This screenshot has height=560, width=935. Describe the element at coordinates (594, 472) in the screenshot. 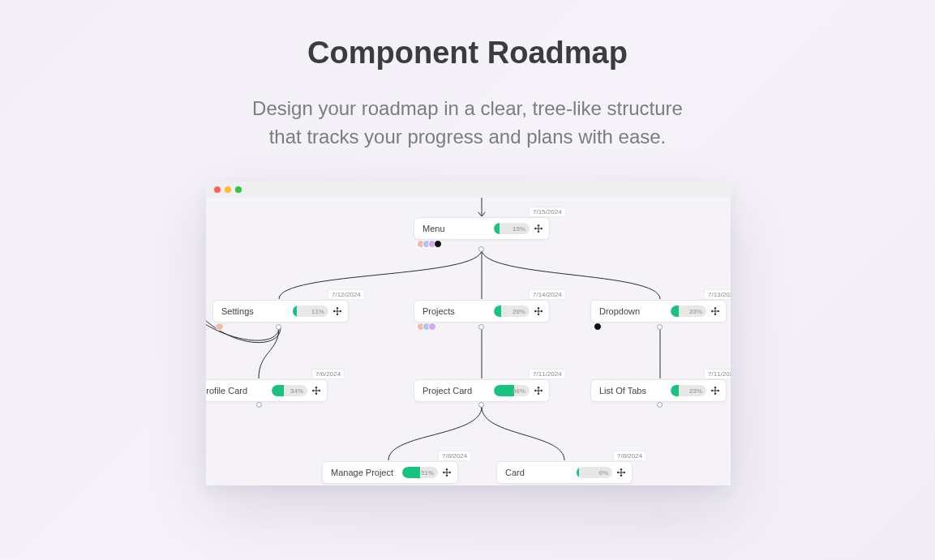

I see `progress-percent: 0%` at that location.